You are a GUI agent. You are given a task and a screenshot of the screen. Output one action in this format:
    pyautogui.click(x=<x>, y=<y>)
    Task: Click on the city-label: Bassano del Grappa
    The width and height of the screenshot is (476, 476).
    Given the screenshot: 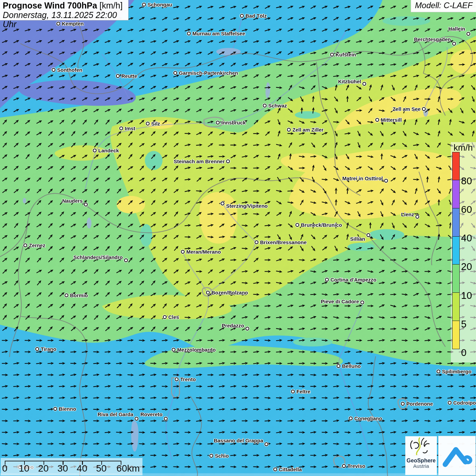 What is the action you would take?
    pyautogui.click(x=239, y=441)
    